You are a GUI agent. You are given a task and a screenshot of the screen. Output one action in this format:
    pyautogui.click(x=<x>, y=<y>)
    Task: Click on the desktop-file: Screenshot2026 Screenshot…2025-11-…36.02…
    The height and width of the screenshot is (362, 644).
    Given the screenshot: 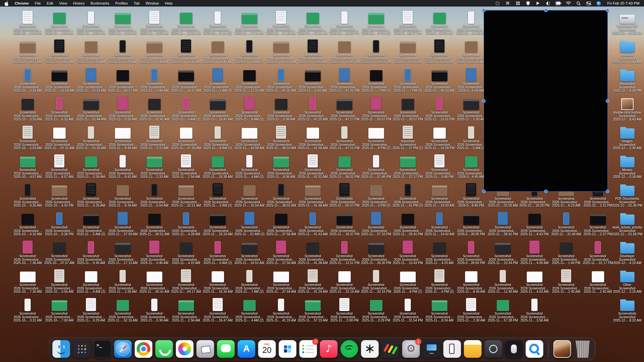 What is the action you would take?
    pyautogui.click(x=344, y=166)
    